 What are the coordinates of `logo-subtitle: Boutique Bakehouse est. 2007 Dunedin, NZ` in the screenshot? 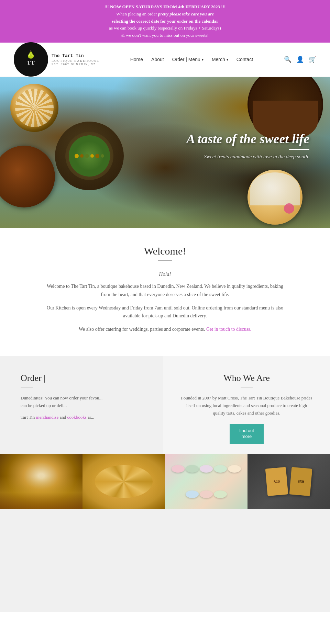 It's located at (76, 63).